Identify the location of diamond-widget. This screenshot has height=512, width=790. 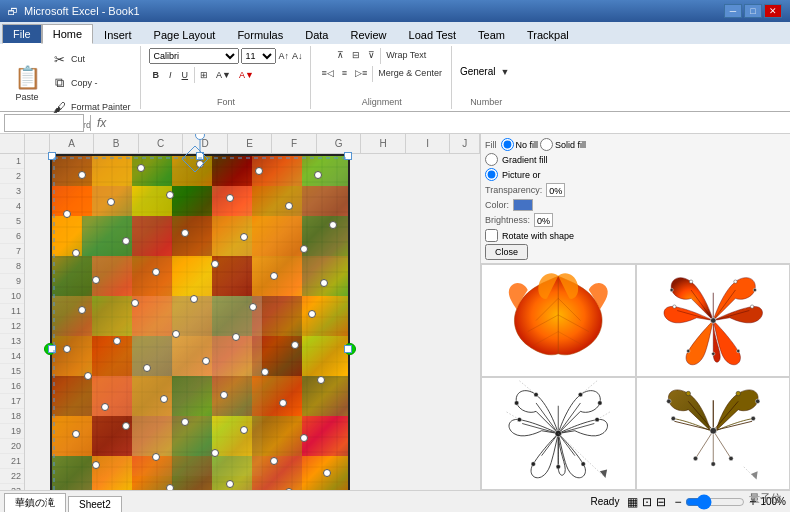
(195, 159).